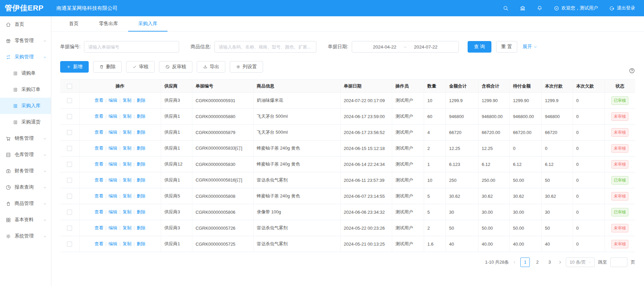 The width and height of the screenshot is (644, 286). What do you see at coordinates (107, 67) in the screenshot?
I see `delete-button: 删除` at bounding box center [107, 67].